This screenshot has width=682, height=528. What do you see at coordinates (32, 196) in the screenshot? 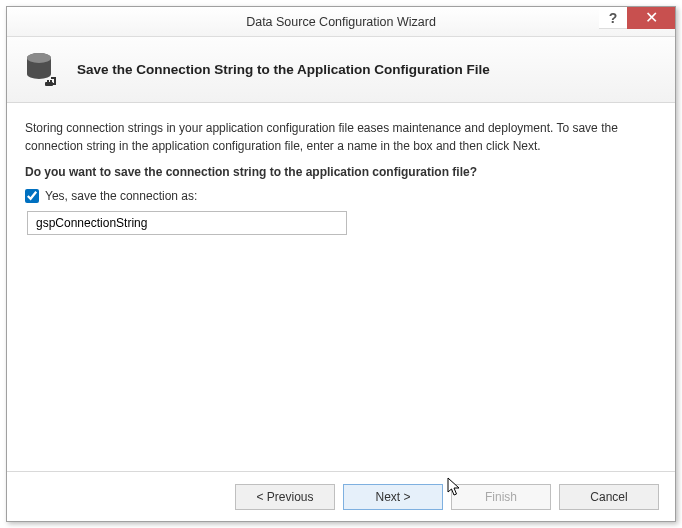
I see `save-connection-checkbox` at bounding box center [32, 196].